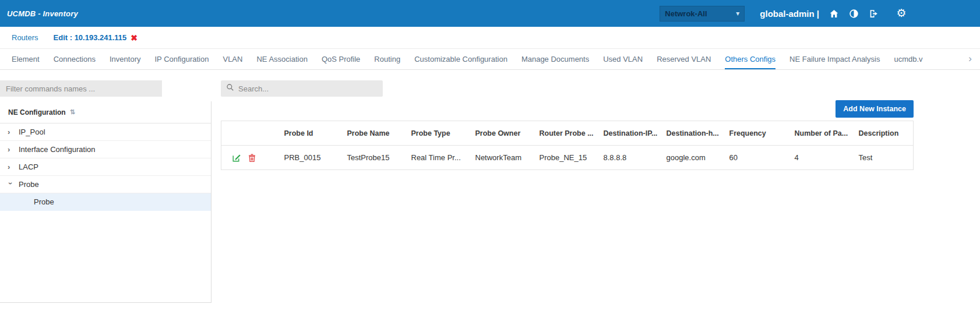 This screenshot has width=980, height=325. Describe the element at coordinates (251, 133) in the screenshot. I see `col-actions` at that location.